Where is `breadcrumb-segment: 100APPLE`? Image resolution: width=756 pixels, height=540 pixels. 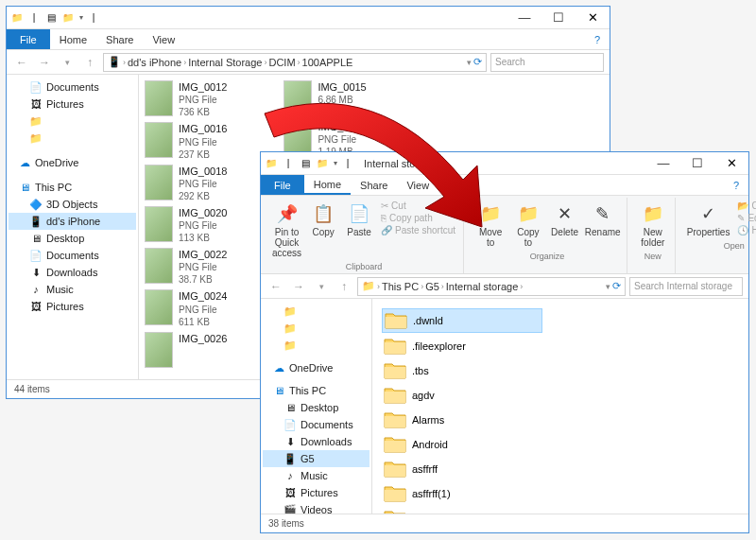
breadcrumb-segment: 100APPLE is located at coordinates (328, 62).